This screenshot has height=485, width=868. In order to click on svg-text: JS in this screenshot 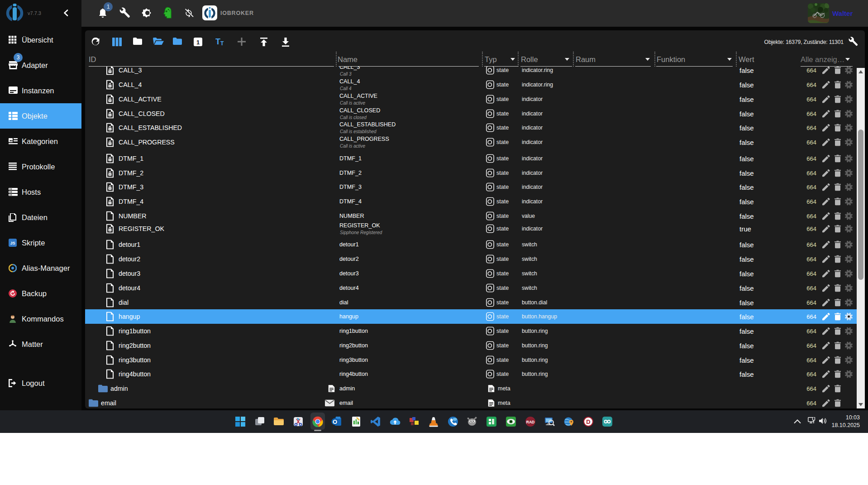, I will do `click(13, 243)`.